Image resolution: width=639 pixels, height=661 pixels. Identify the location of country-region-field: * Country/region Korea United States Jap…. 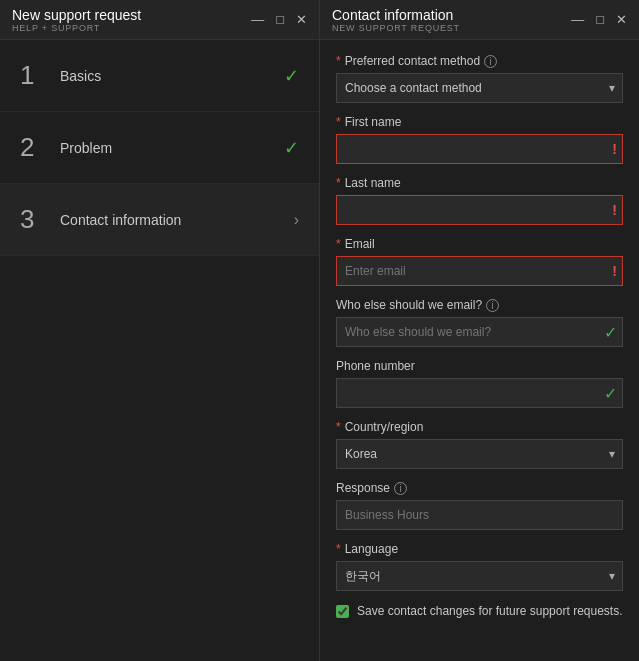
(480, 444).